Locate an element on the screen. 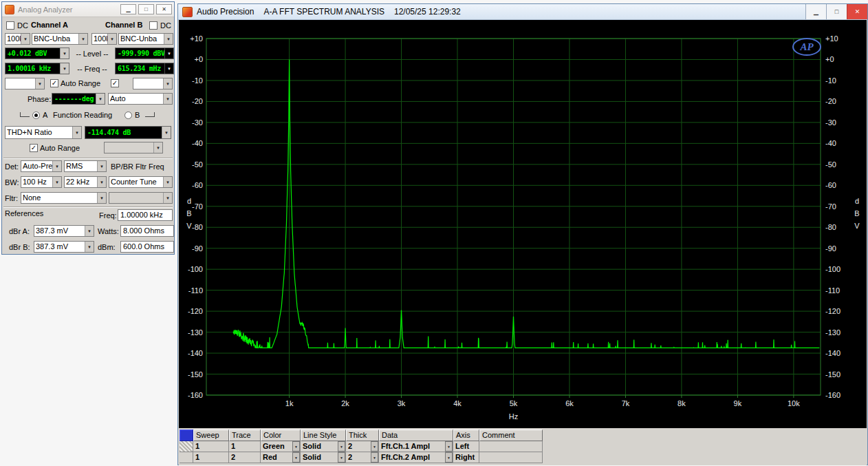  detector-type-combo: RMS ▼ is located at coordinates (85, 167).